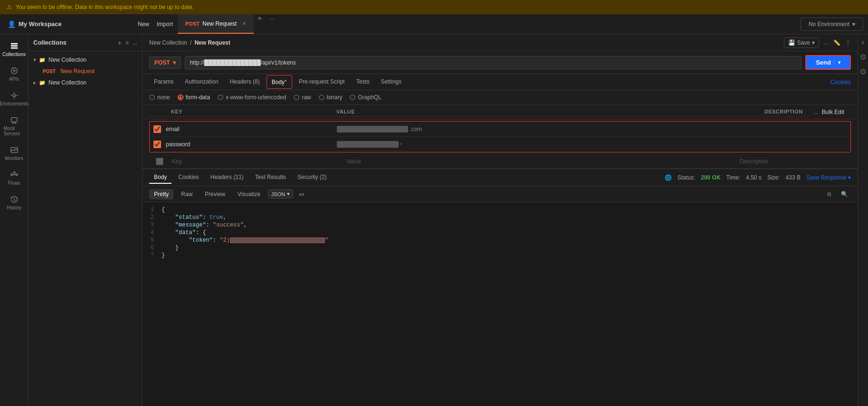  I want to click on method-badge: POST, so click(49, 71).